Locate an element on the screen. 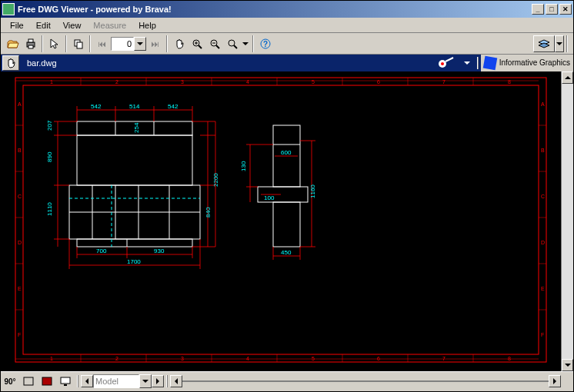 This screenshot has width=574, height=392. help-button: ? is located at coordinates (265, 44).